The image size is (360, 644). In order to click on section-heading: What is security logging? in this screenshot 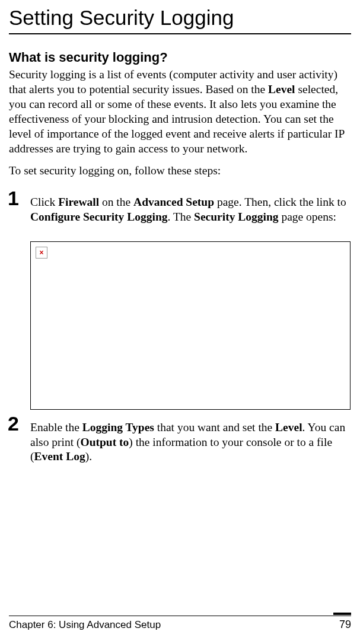, I will do `click(180, 58)`.